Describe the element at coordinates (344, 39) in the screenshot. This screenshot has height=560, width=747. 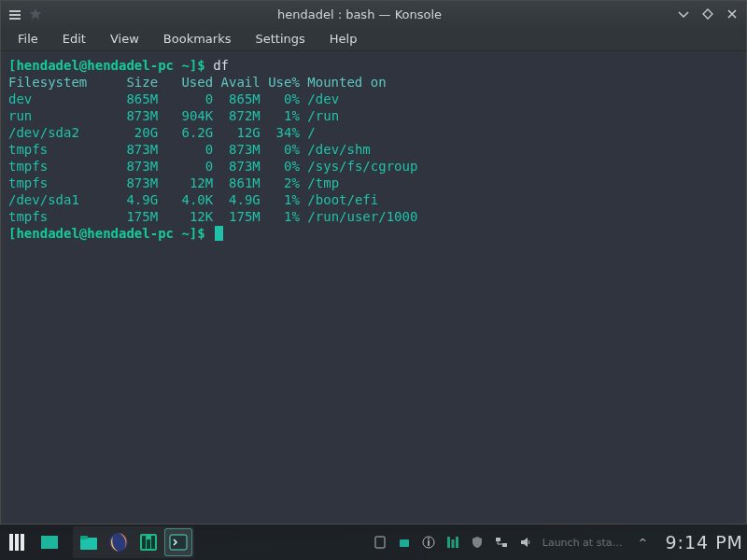
I see `menu-help: Help` at that location.